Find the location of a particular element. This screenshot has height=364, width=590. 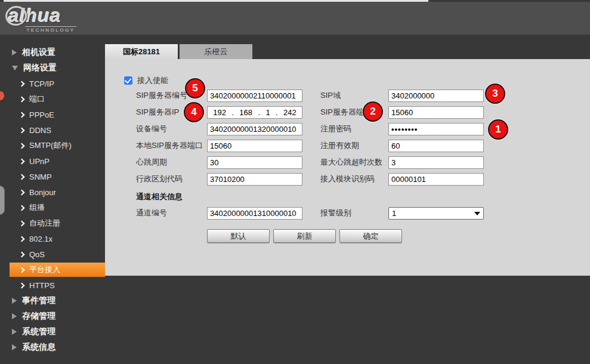

sidebar-item-label: 事件管理 is located at coordinates (39, 301).